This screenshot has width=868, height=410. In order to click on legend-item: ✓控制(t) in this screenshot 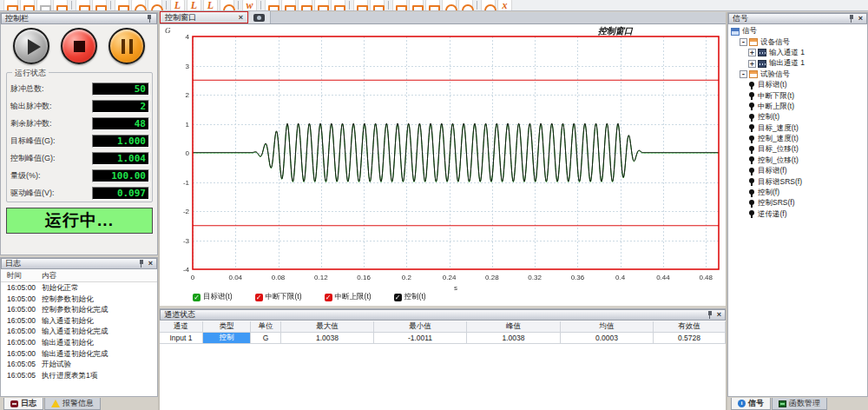, I will do `click(410, 297)`.